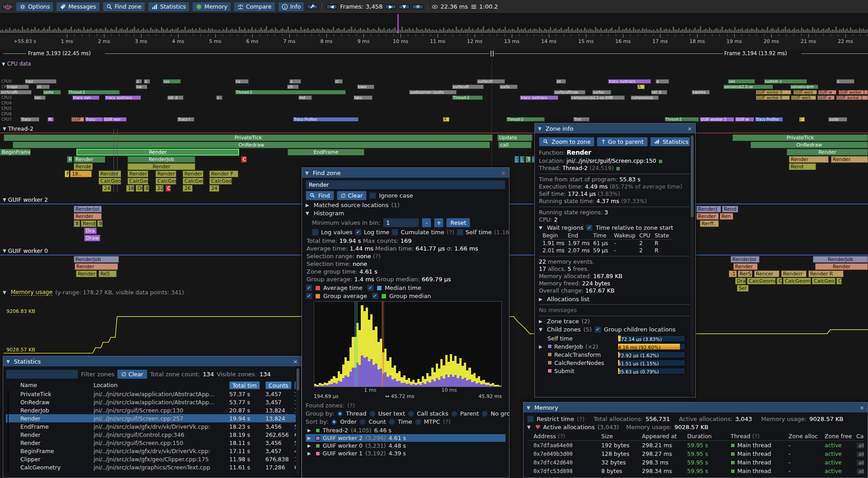 Image resolution: width=868 pixels, height=478 pixels. What do you see at coordinates (320, 195) in the screenshot?
I see `find-button: Find` at bounding box center [320, 195].